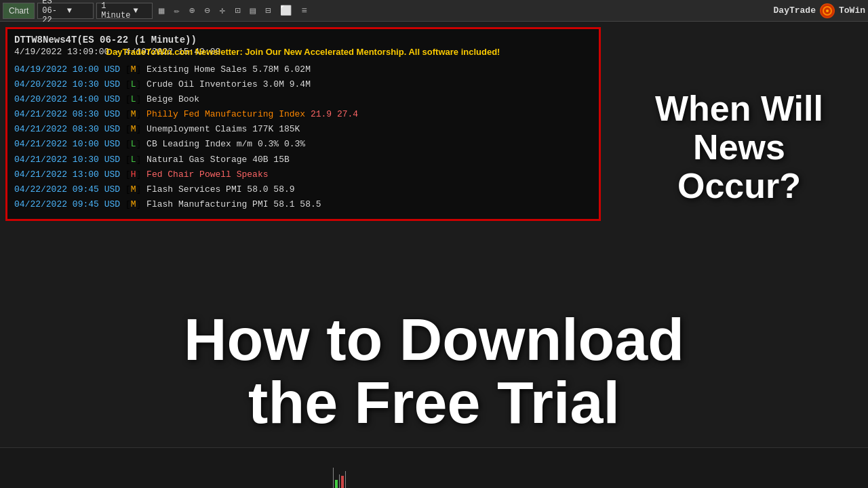  What do you see at coordinates (197, 160) in the screenshot?
I see `news-event: Natural Gas Storage` at bounding box center [197, 160].